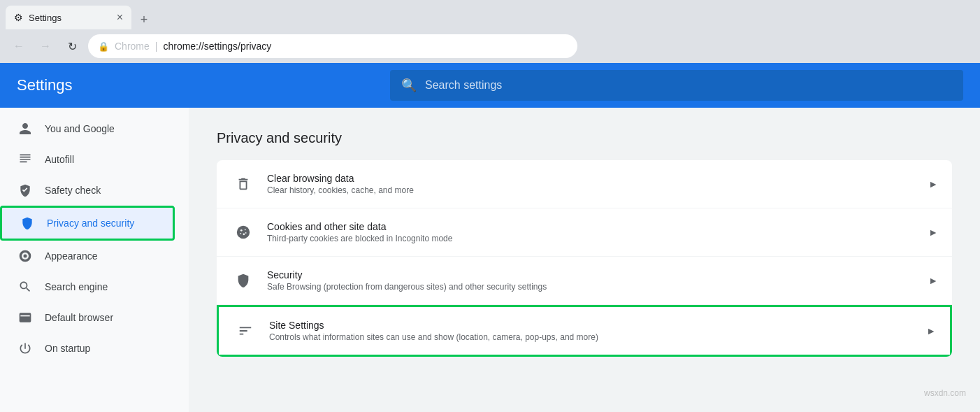  I want to click on url-separator: Chrome, so click(132, 46).